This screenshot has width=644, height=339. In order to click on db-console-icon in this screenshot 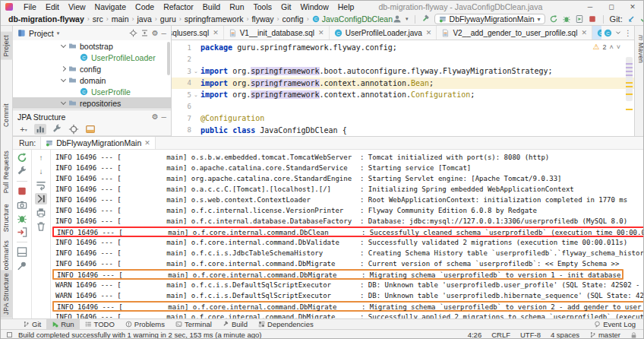, I will do `click(90, 129)`.